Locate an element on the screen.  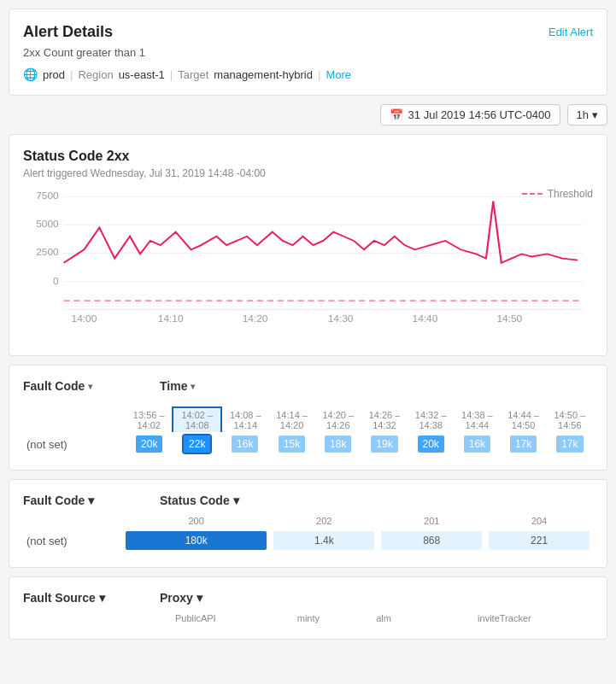
alert-subtitle: 2xx Count greater than 1 is located at coordinates (308, 53).